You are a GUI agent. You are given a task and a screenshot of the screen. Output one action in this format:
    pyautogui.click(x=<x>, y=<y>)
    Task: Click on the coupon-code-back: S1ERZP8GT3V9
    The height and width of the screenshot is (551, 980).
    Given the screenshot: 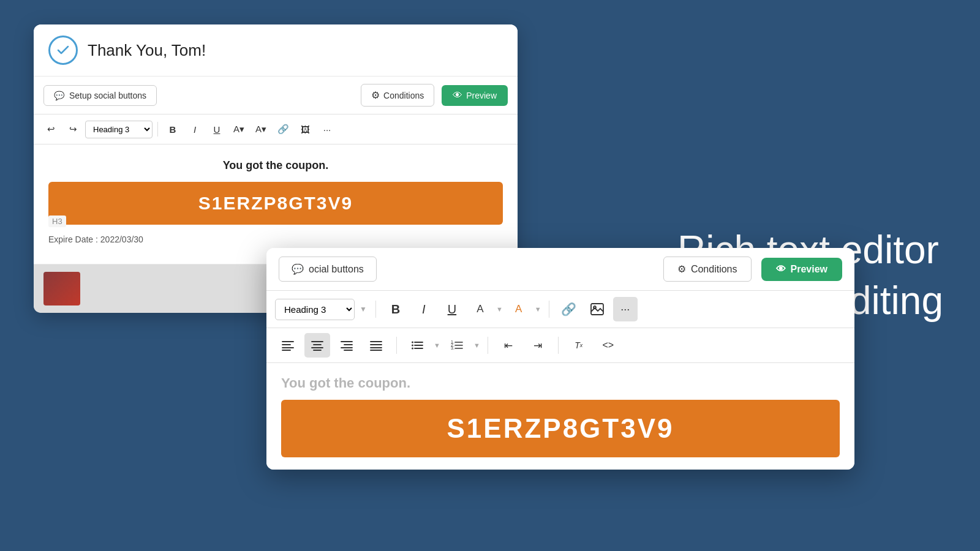 What is the action you would take?
    pyautogui.click(x=276, y=203)
    